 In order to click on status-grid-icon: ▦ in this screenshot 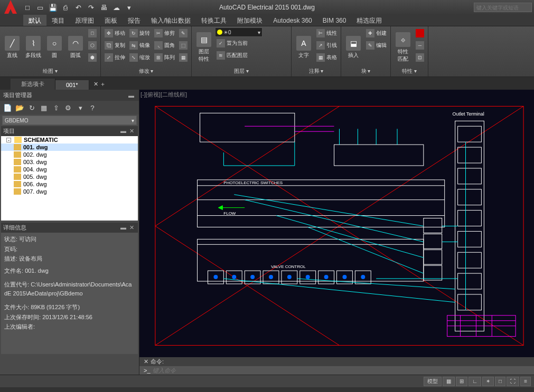, I will do `click(449, 381)`.